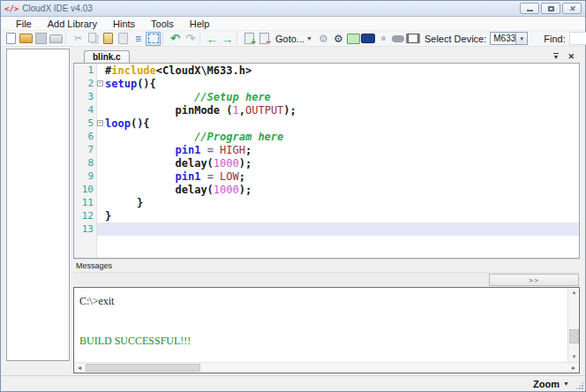 The image size is (586, 392). I want to click on code-text: delay(1000);, so click(342, 190).